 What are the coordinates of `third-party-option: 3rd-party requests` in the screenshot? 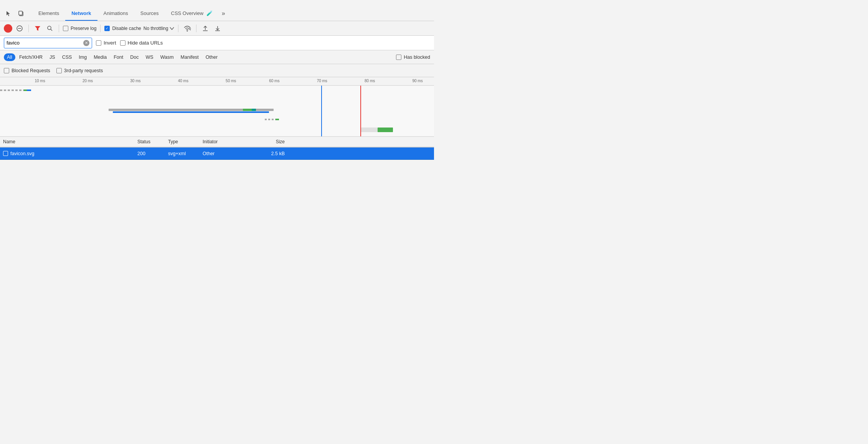 It's located at (80, 71).